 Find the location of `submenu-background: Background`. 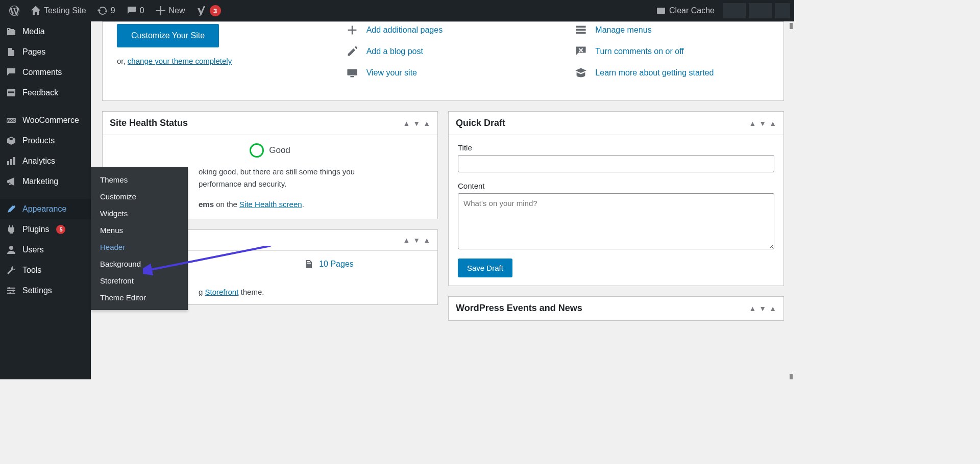

submenu-background: Background is located at coordinates (139, 264).